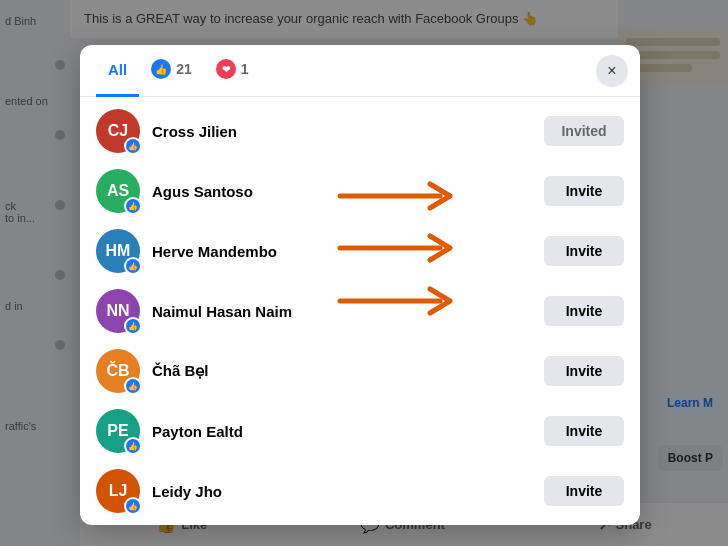 This screenshot has width=728, height=546. I want to click on user-avatar-wrap: CJ 👍, so click(118, 131).